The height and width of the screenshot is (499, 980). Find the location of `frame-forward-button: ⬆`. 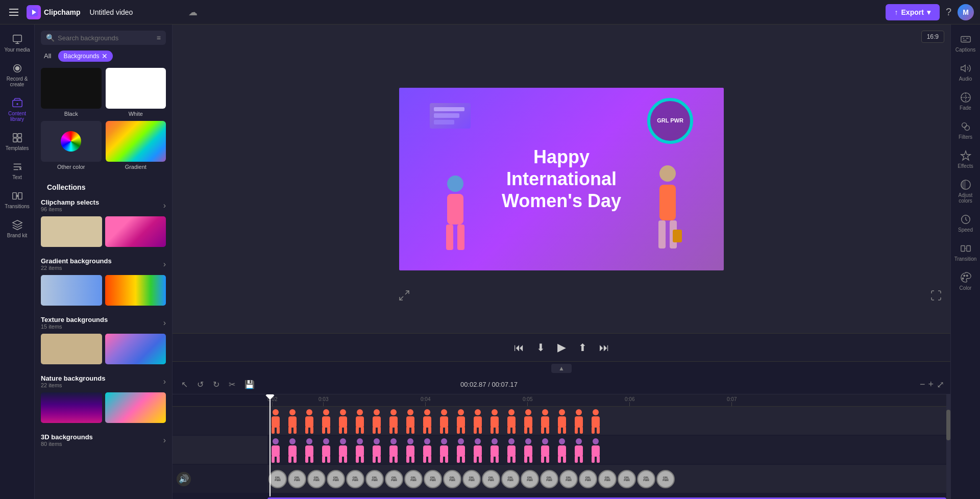

frame-forward-button: ⬆ is located at coordinates (583, 347).